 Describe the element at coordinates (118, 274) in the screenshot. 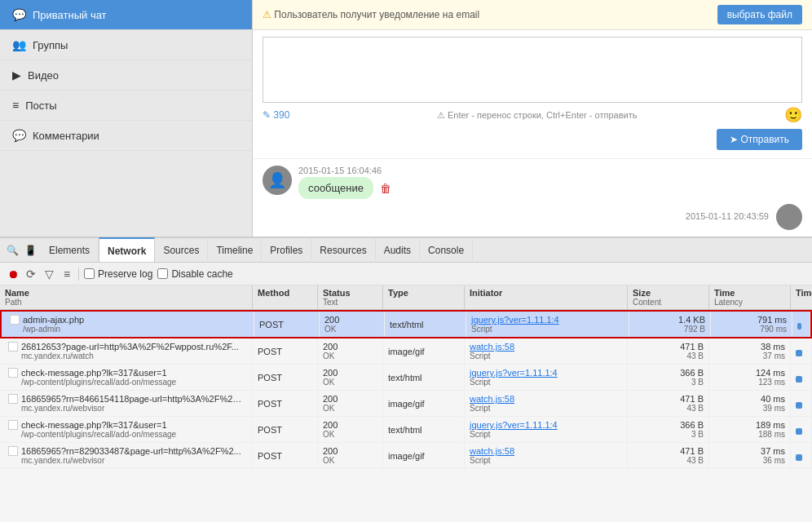

I see `preserve-log-label: Preserve log` at that location.